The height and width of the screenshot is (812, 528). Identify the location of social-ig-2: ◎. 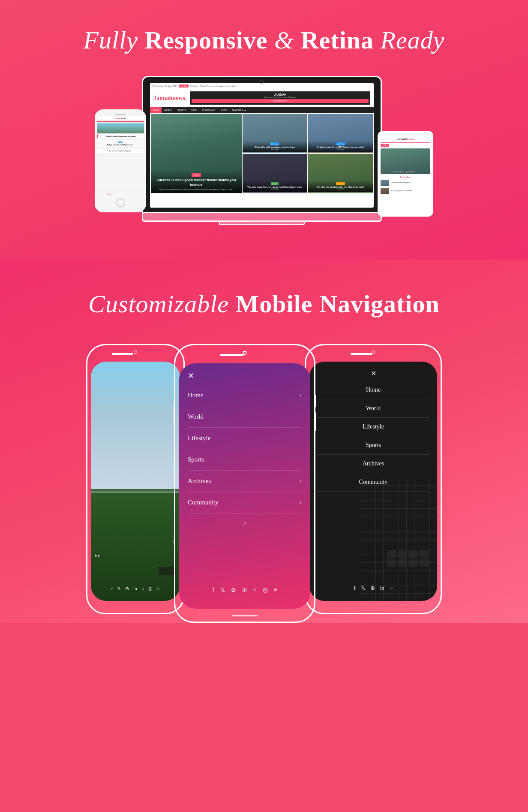
(265, 590).